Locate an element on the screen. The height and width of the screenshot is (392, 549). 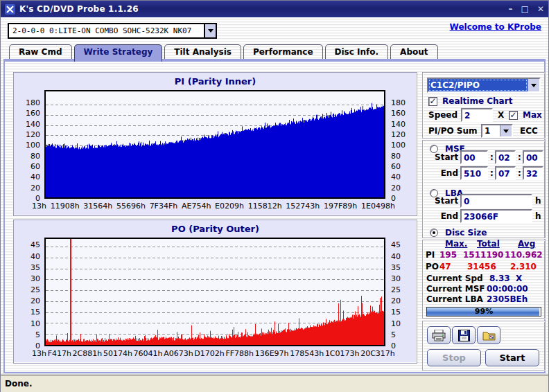
msf-start-sec-input: 02 is located at coordinates (505, 157).